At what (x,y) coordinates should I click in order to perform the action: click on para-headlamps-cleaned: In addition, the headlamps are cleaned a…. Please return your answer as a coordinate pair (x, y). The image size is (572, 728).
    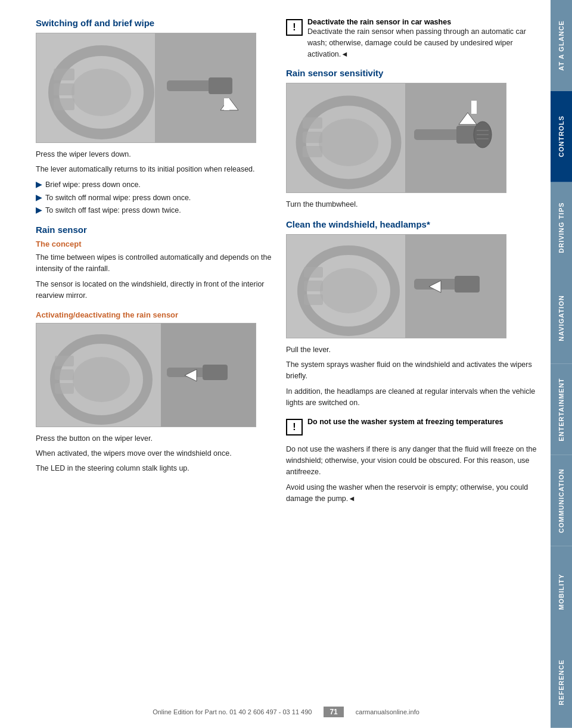
    Looking at the image, I should click on (412, 398).